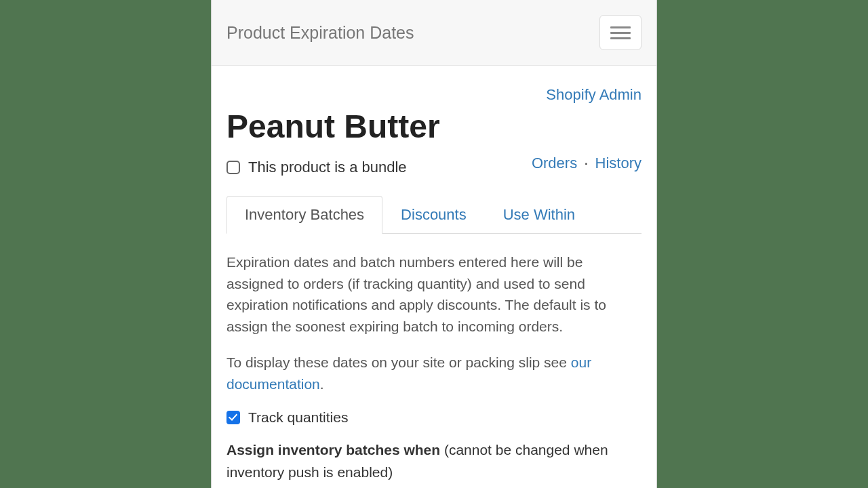  What do you see at coordinates (320, 33) in the screenshot?
I see `navbar-brand: Product Expiration Dates` at bounding box center [320, 33].